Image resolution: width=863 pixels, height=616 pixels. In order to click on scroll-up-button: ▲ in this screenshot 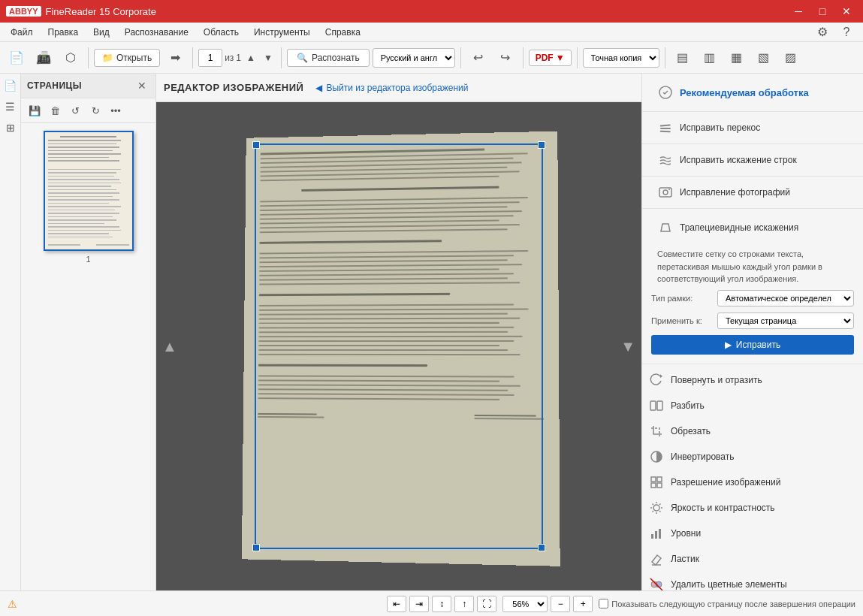, I will do `click(170, 347)`.